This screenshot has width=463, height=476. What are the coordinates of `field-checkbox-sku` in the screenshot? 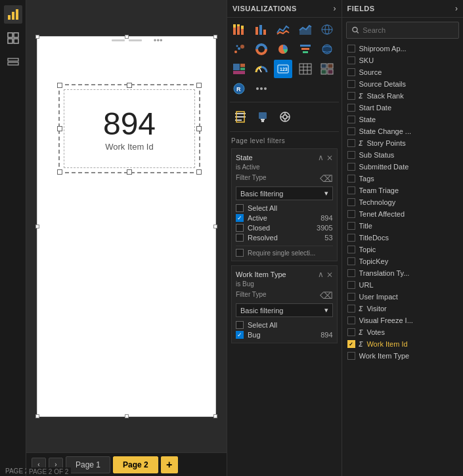 It's located at (351, 60).